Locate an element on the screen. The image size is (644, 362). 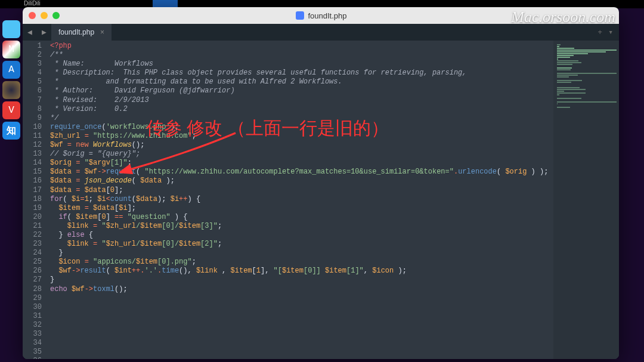
line-number: 33 is located at coordinates (32, 334).